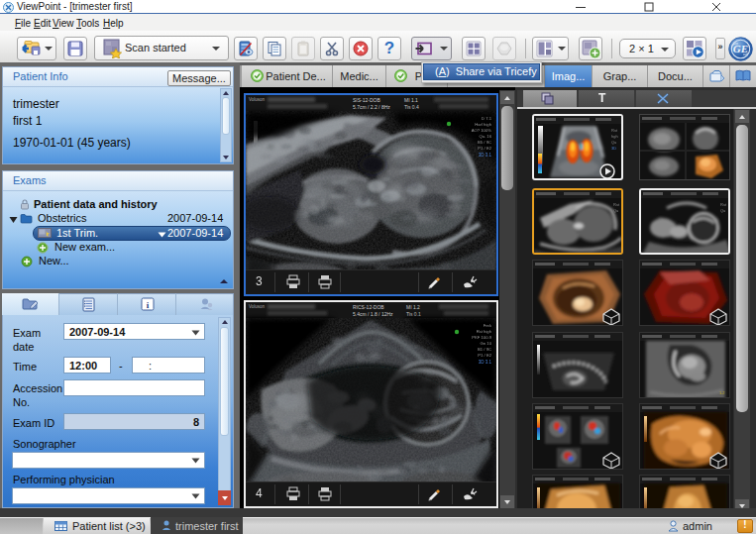 The height and width of the screenshot is (534, 756). I want to click on svg-text: Harl high, so click(484, 125).